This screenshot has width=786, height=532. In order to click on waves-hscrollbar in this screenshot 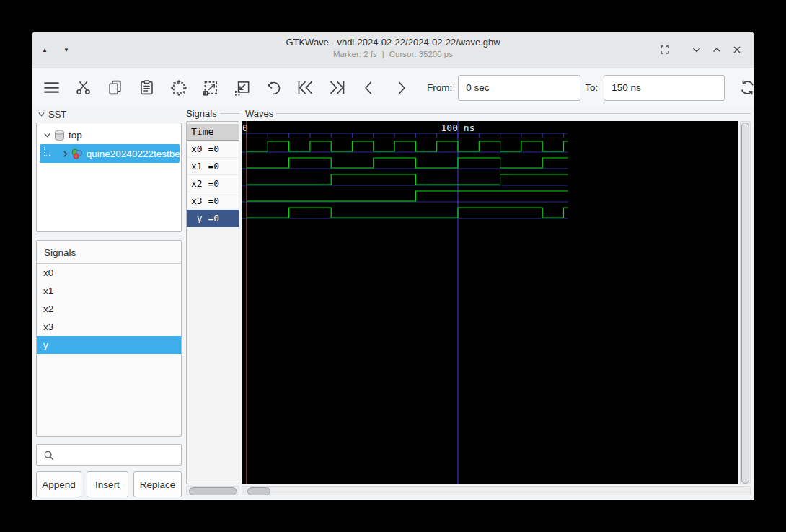, I will do `click(496, 490)`.